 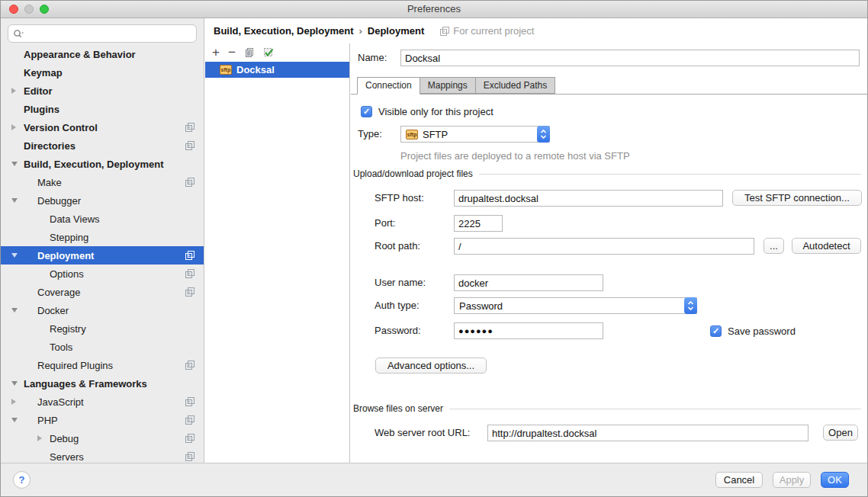 What do you see at coordinates (29, 9) in the screenshot?
I see `minimize-button-icon` at bounding box center [29, 9].